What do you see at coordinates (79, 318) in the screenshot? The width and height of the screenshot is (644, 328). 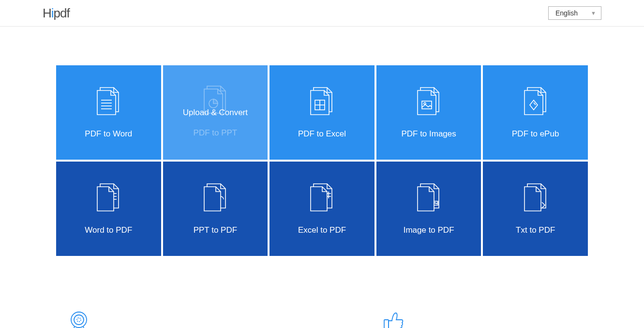 I see `award-icon` at bounding box center [79, 318].